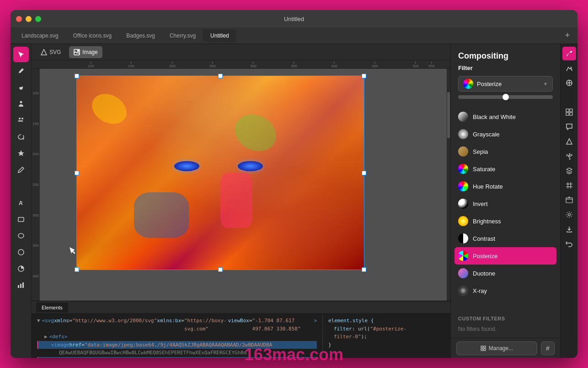 This screenshot has width=588, height=368. Describe the element at coordinates (21, 269) in the screenshot. I see `pie-tool-button` at that location.